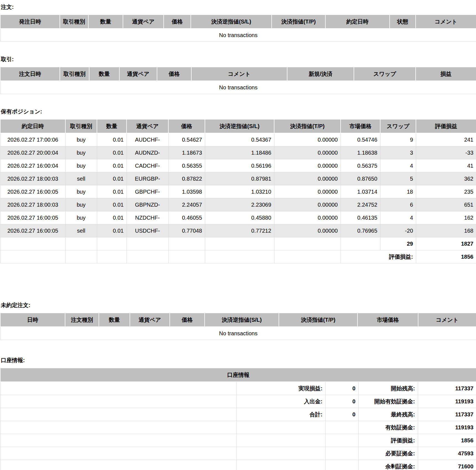 The height and width of the screenshot is (470, 476). I want to click on orders-heading: 注文:, so click(238, 7).